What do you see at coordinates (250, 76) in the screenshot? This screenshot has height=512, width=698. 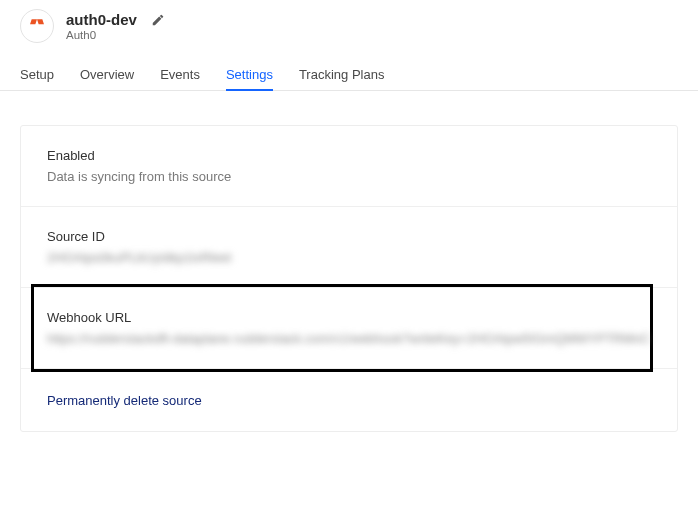 I see `tab-settings: Settings` at bounding box center [250, 76].